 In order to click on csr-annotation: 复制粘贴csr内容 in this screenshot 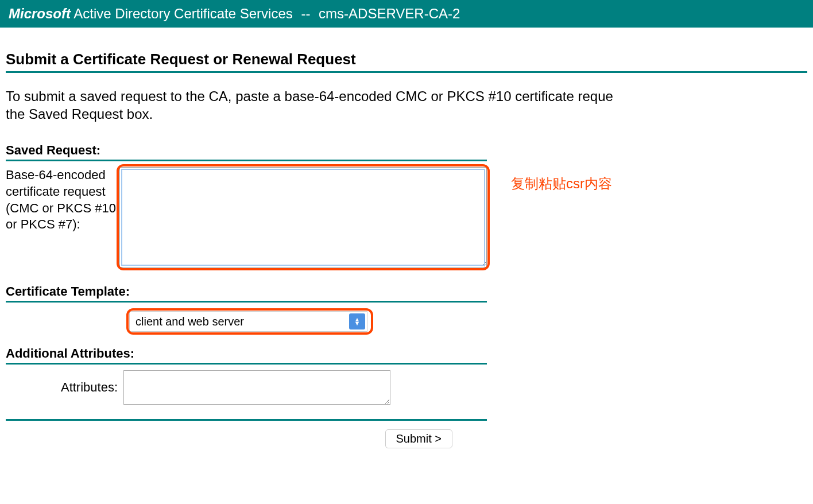, I will do `click(562, 184)`.